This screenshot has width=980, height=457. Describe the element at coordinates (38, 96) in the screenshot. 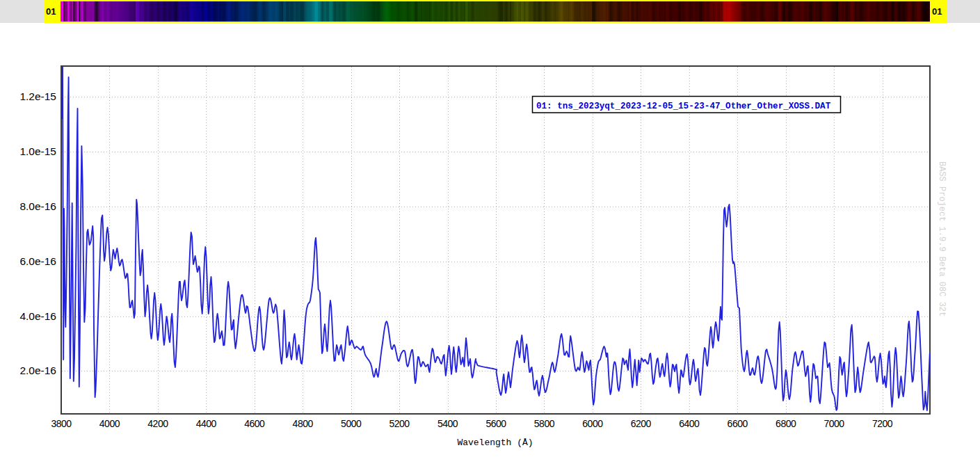

I see `svg-text: 1.2e-15` at that location.